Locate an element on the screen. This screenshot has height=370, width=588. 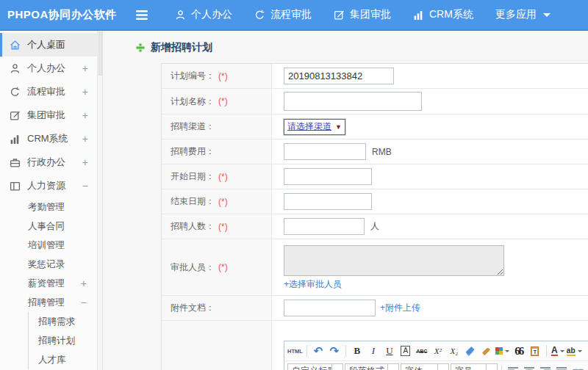
attachment-input is located at coordinates (329, 308).